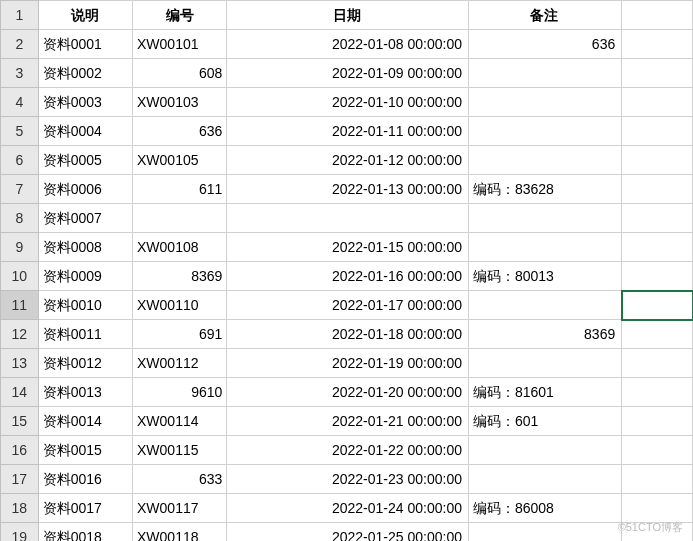 The width and height of the screenshot is (693, 541). I want to click on table-row: 5资料00046362022-01-11 00:00:00, so click(347, 132).